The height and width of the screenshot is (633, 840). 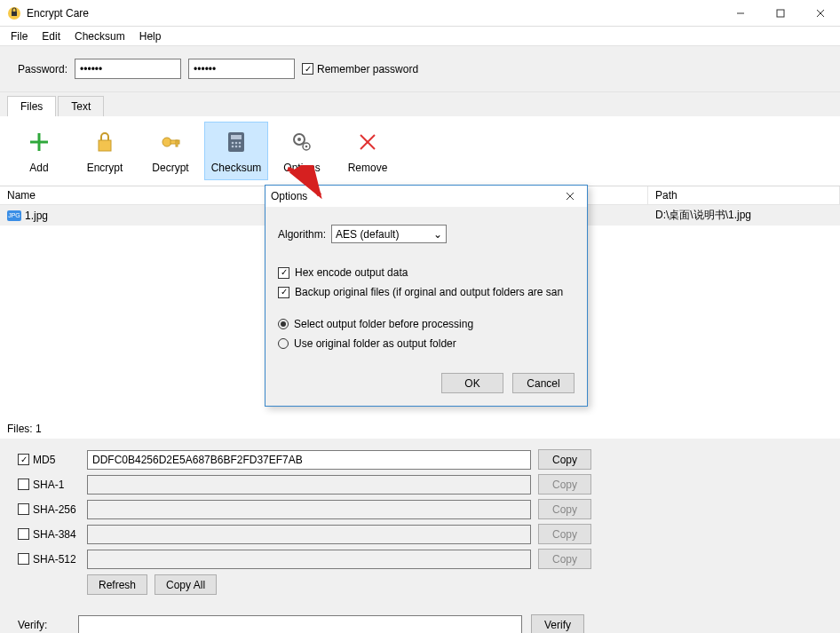 I want to click on gears-icon, so click(x=302, y=142).